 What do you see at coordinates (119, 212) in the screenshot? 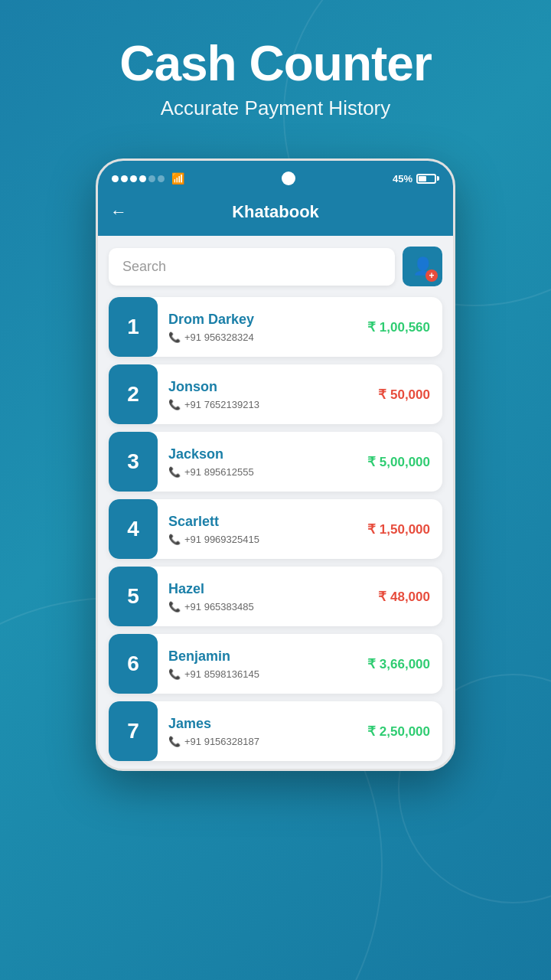
I see `back-button: ←` at bounding box center [119, 212].